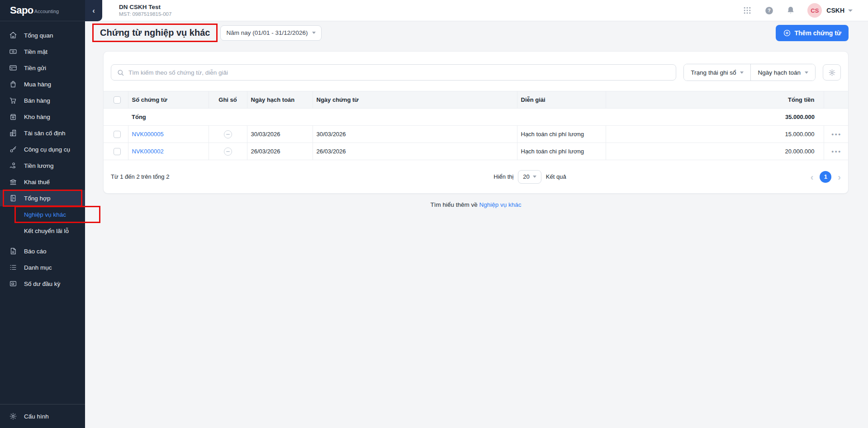  I want to click on add-document-label: Thêm chứng từ, so click(818, 33).